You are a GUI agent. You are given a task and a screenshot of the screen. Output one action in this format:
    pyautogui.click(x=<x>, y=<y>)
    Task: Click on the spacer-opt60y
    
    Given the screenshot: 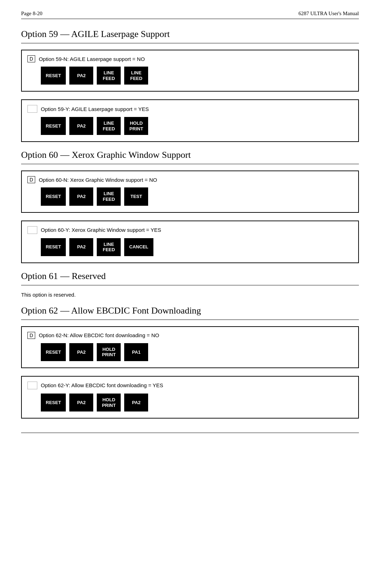 What is the action you would take?
    pyautogui.click(x=32, y=230)
    